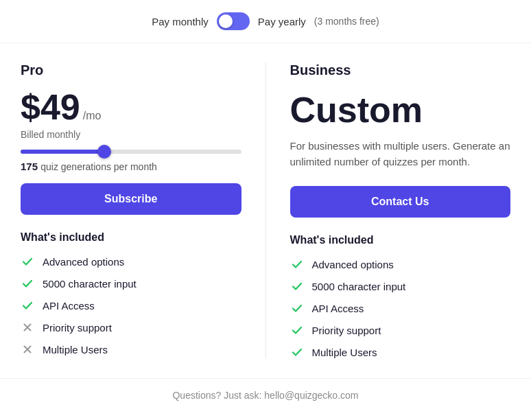 The height and width of the screenshot is (420, 531). Describe the element at coordinates (131, 135) in the screenshot. I see `pro-billing-note: Billed monthly` at that location.